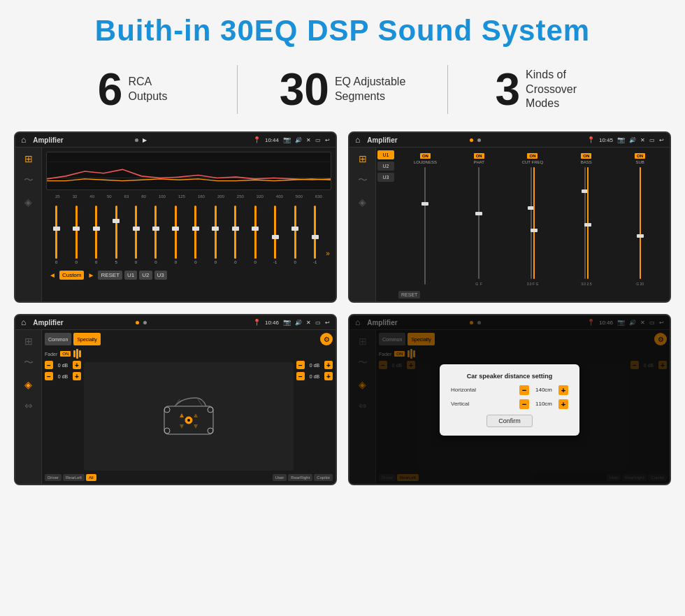 The width and height of the screenshot is (685, 616). What do you see at coordinates (29, 180) in the screenshot?
I see `eq-icon-wave: 〜` at bounding box center [29, 180].